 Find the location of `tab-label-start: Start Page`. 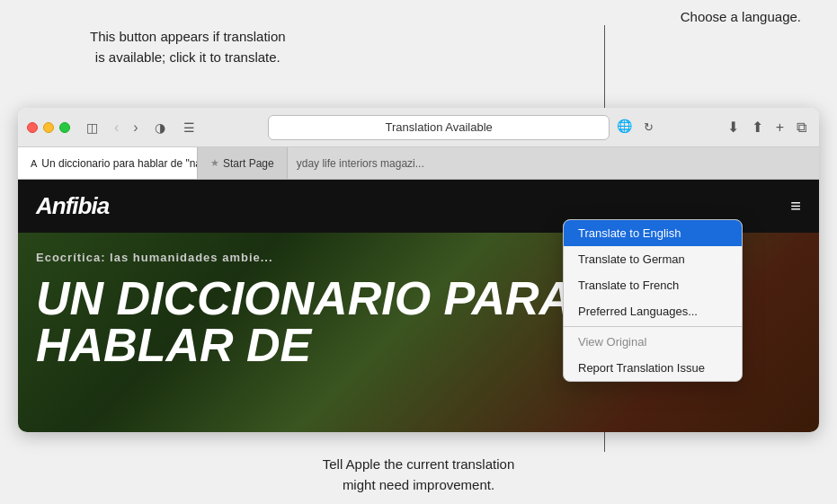

tab-label-start: Start Page is located at coordinates (248, 164).